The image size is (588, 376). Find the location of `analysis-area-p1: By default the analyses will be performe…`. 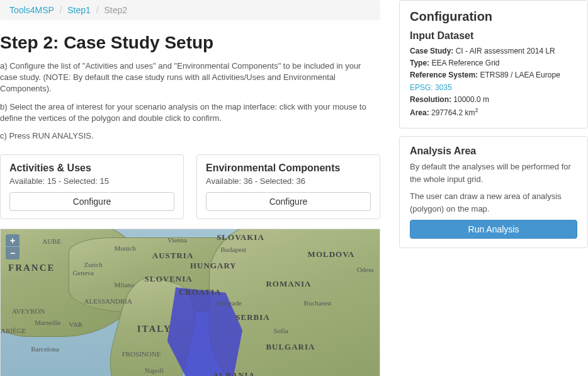

analysis-area-p1: By default the analyses will be performe… is located at coordinates (494, 173).